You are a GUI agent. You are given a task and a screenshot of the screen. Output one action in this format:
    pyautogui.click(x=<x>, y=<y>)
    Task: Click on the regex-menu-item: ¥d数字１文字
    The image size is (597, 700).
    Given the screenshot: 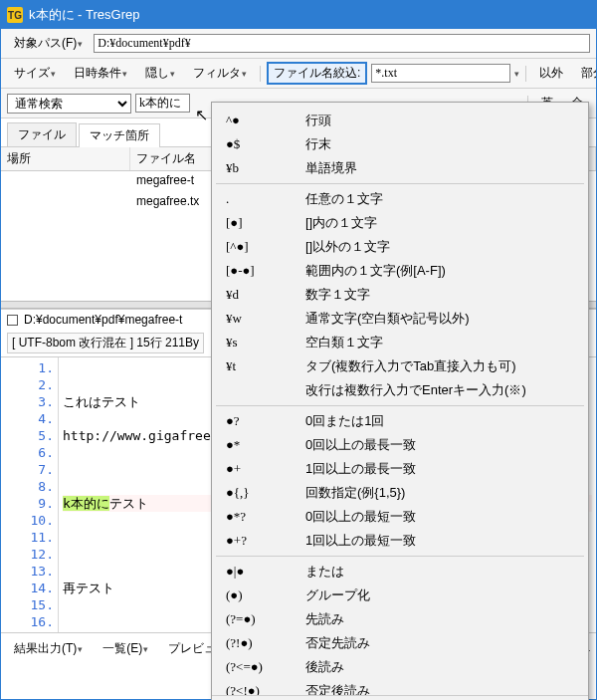 What is the action you would take?
    pyautogui.click(x=400, y=295)
    